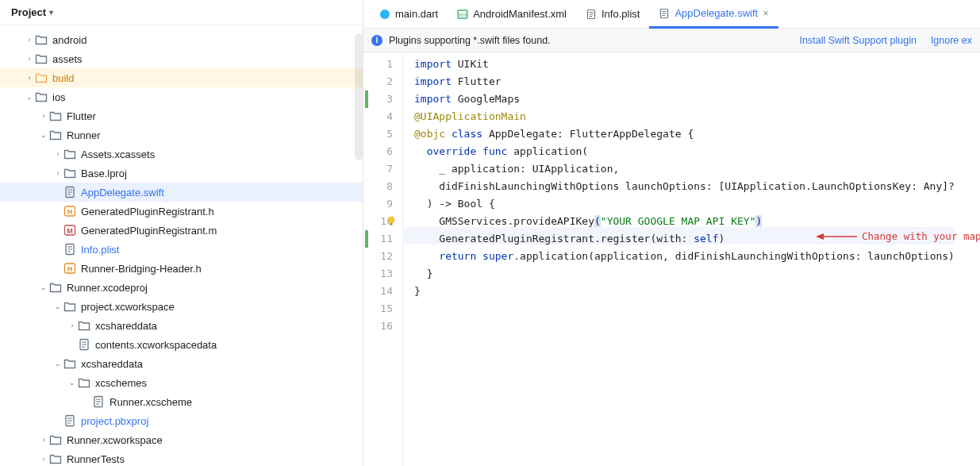 The image size is (980, 466). Describe the element at coordinates (713, 14) in the screenshot. I see `editor-tab: AppDelegate.swift×` at that location.